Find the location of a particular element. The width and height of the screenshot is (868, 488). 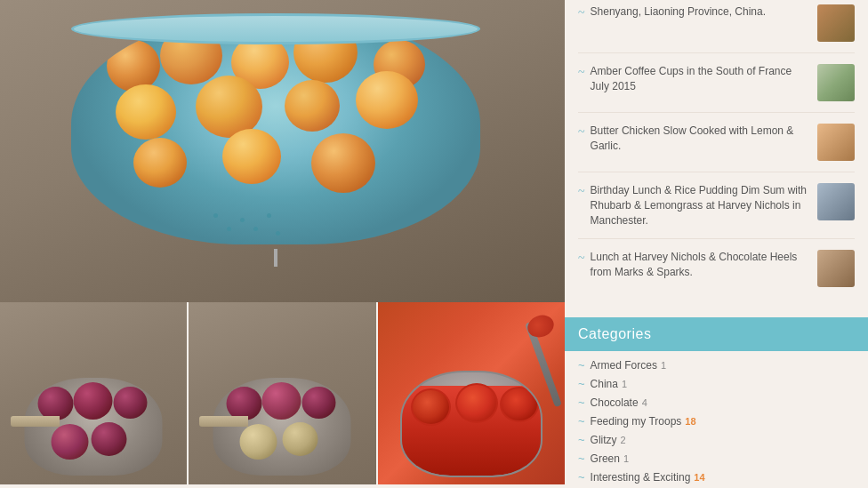

bowl-rim is located at coordinates (276, 28).